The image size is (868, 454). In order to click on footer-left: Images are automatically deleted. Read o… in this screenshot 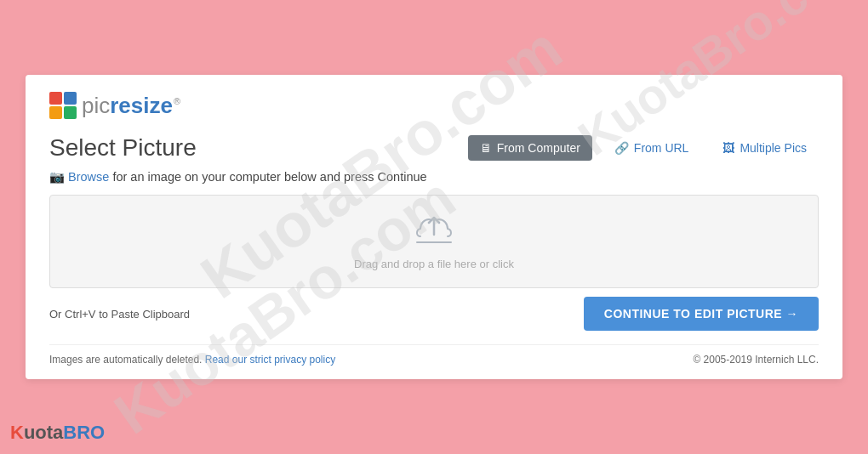, I will do `click(192, 360)`.